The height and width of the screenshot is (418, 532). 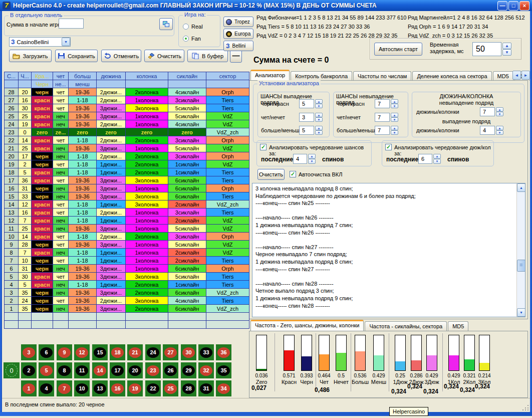 I want to click on roulette-number-cell: 18, so click(x=117, y=352).